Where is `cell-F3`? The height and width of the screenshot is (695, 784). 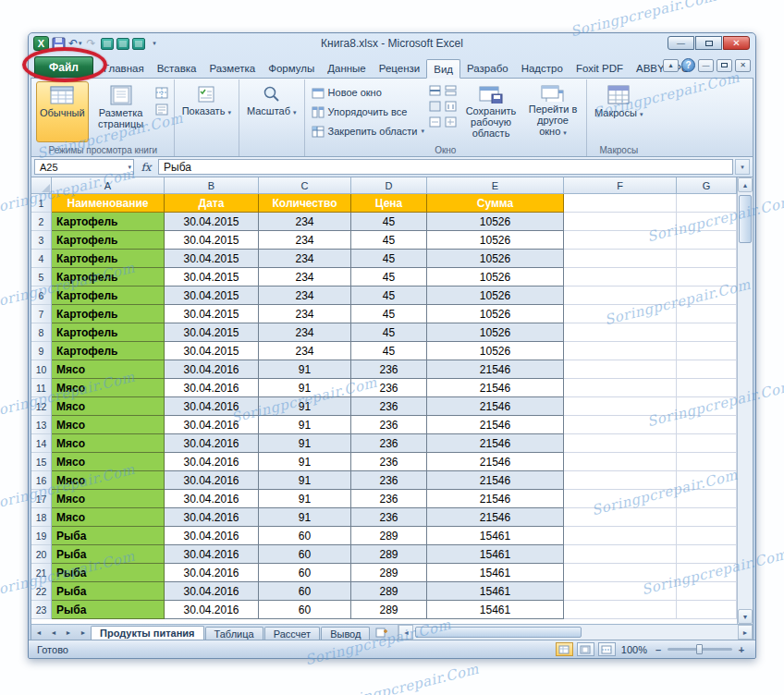 cell-F3 is located at coordinates (620, 240).